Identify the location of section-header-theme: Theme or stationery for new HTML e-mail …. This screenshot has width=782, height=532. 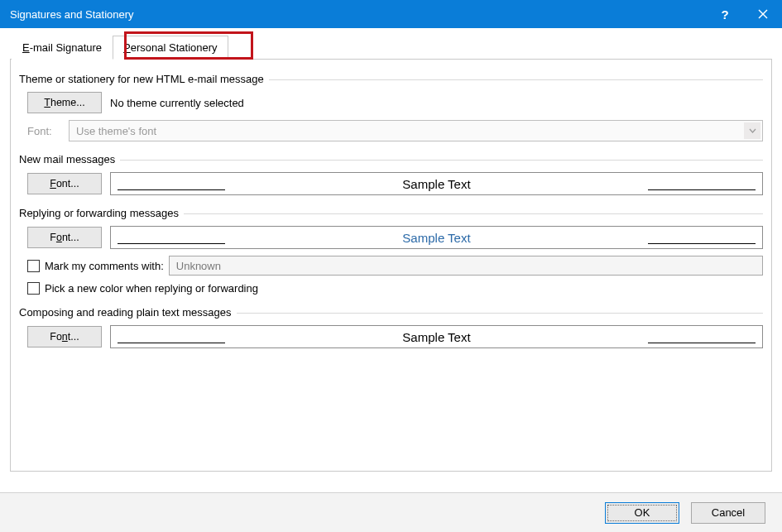
(391, 79).